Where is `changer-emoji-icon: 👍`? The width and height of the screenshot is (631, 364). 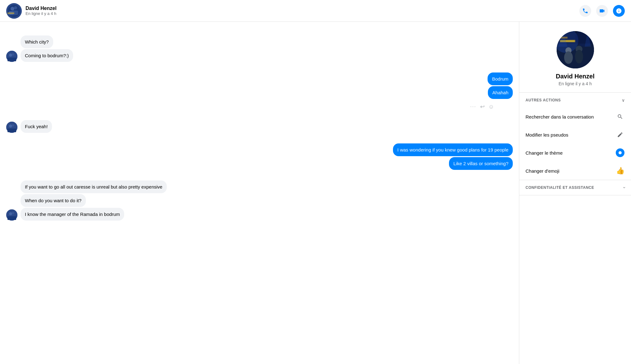
changer-emoji-icon: 👍 is located at coordinates (620, 171).